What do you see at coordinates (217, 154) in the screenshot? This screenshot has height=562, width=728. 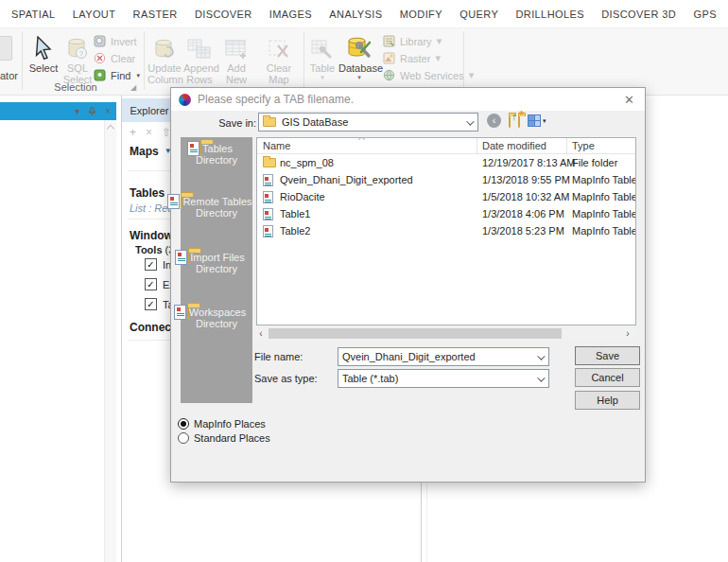 I see `sidebar-item-tables-directory: Tables Directory` at bounding box center [217, 154].